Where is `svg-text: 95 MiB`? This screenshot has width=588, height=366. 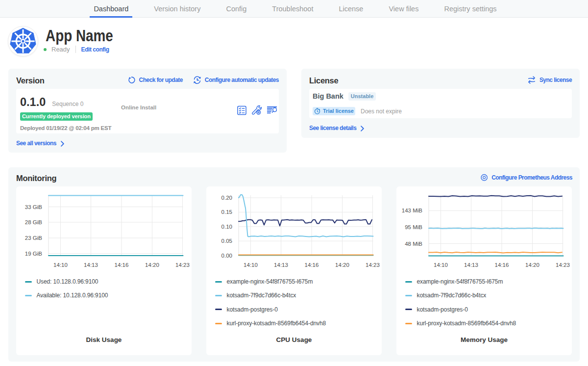
svg-text: 95 MiB is located at coordinates (414, 227).